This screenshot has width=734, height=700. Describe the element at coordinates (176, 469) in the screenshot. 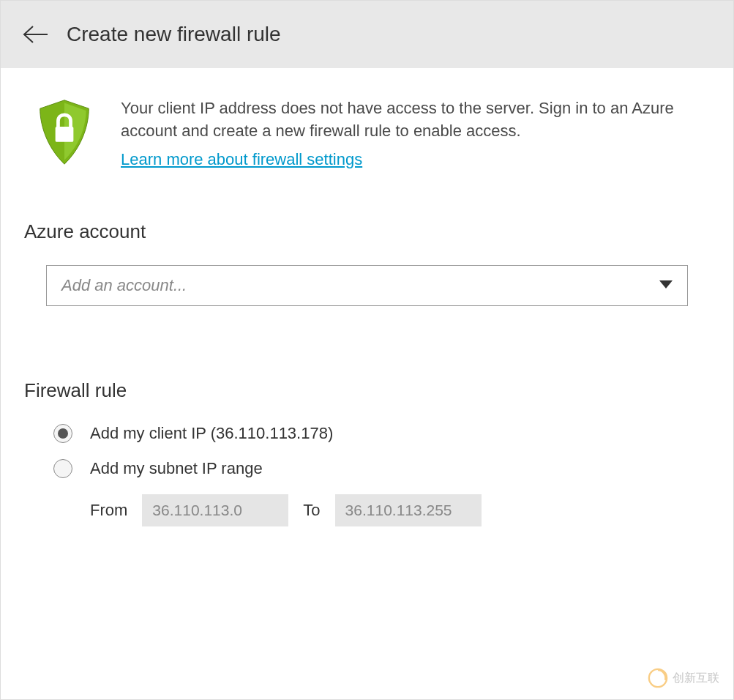

I see `radio-label-subnet: Add my subnet IP range` at that location.